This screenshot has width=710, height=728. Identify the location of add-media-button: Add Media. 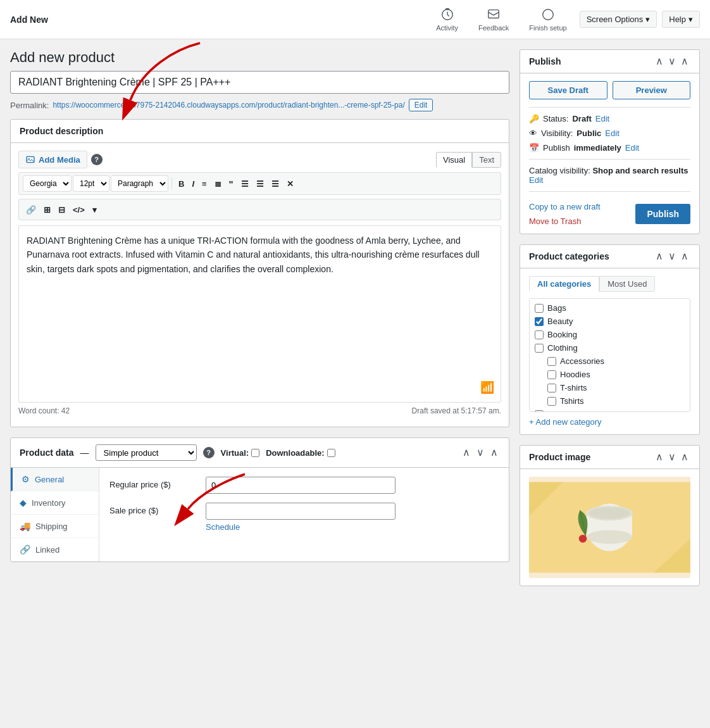
(53, 160).